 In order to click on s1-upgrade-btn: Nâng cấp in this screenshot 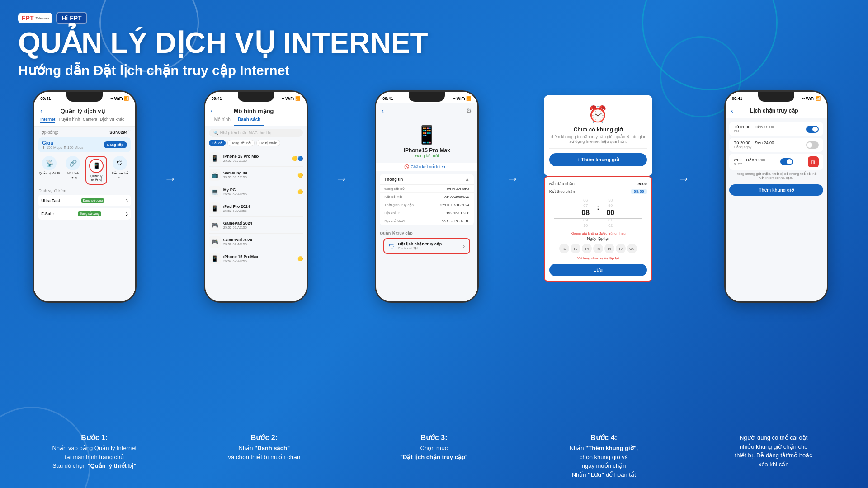, I will do `click(116, 145)`.